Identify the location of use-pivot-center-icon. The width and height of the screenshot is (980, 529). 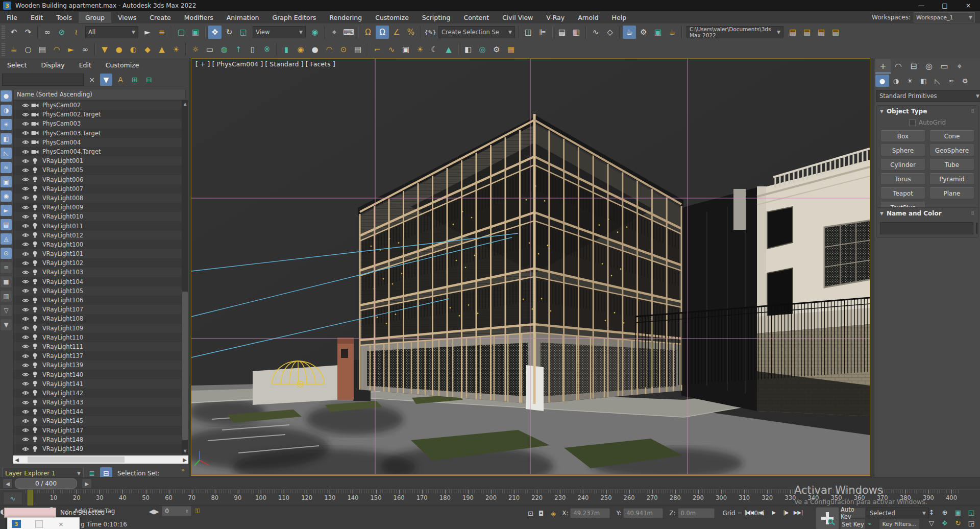
(315, 32).